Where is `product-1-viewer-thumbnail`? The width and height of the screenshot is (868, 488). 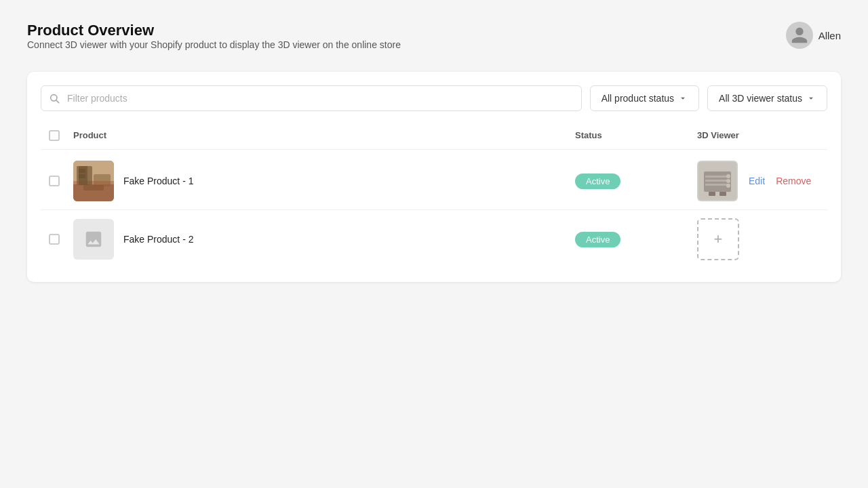
product-1-viewer-thumbnail is located at coordinates (717, 181).